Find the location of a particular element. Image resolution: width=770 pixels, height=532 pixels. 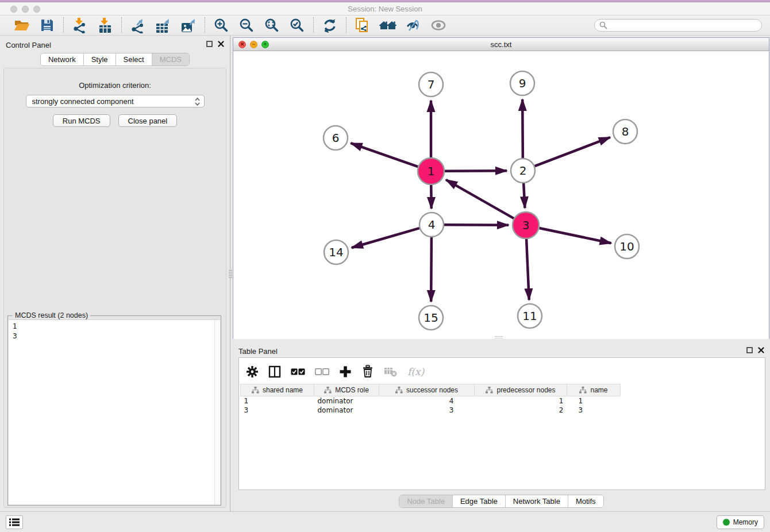

open-session-button is located at coordinates (22, 25).